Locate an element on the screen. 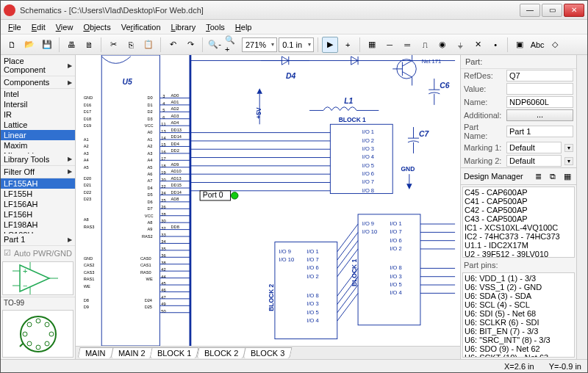  preview-icon: 🗎 is located at coordinates (89, 45).